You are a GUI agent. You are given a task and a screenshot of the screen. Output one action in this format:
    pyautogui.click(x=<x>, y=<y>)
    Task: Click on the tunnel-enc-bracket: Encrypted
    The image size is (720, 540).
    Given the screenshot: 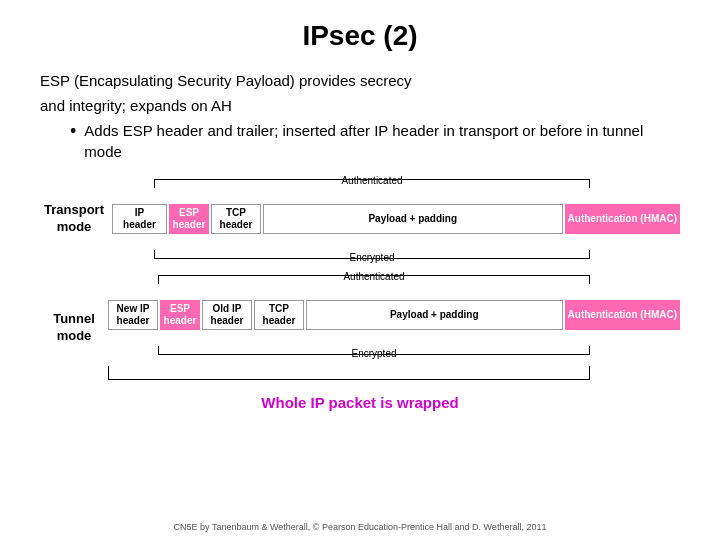 What is the action you would take?
    pyautogui.click(x=394, y=351)
    